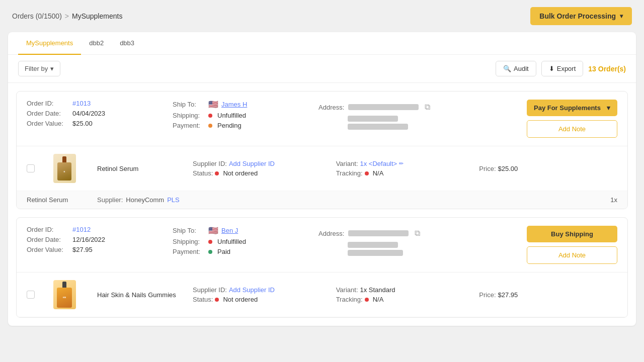 The height and width of the screenshot is (362, 644). What do you see at coordinates (379, 164) in the screenshot?
I see `variant-value: 1x <Default>` at bounding box center [379, 164].